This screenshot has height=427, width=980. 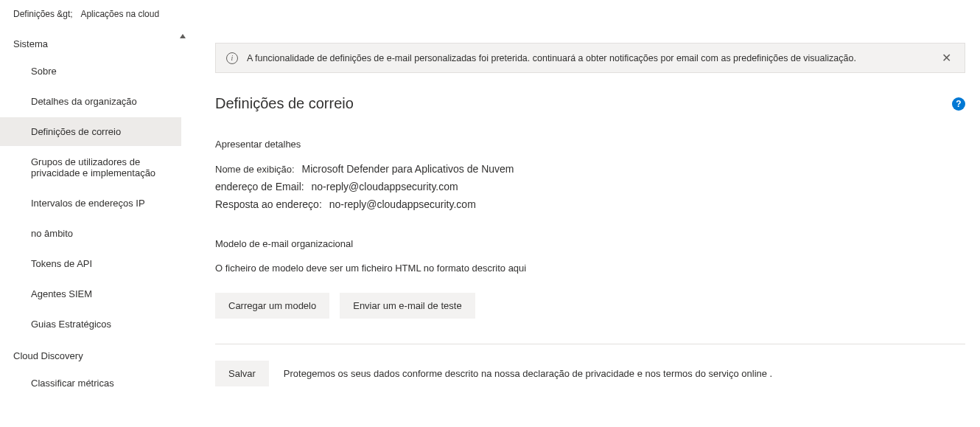 I want to click on sidebar-item-definicoes-correio: Definições de correio, so click(x=91, y=131).